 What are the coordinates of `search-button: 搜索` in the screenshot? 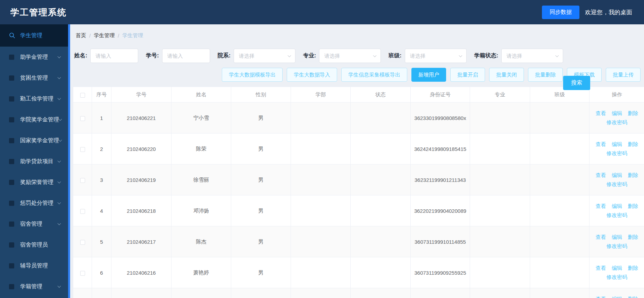 It's located at (577, 83).